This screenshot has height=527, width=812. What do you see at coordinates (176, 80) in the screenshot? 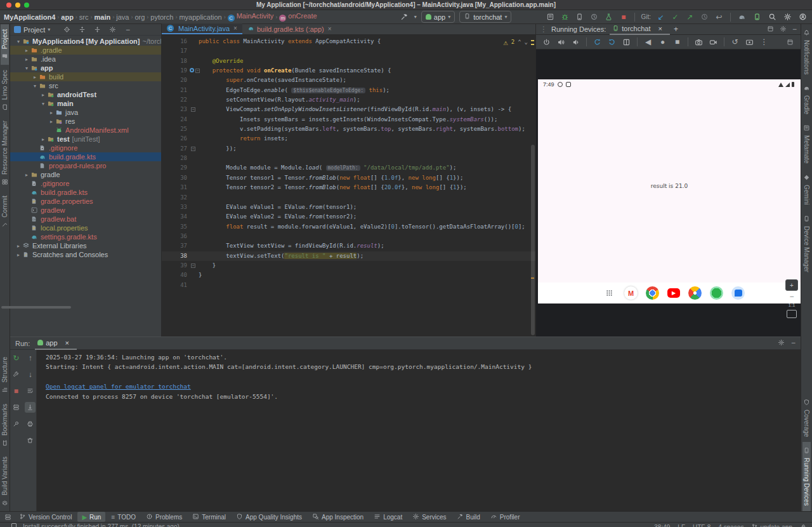
I see `line-number: 20` at bounding box center [176, 80].